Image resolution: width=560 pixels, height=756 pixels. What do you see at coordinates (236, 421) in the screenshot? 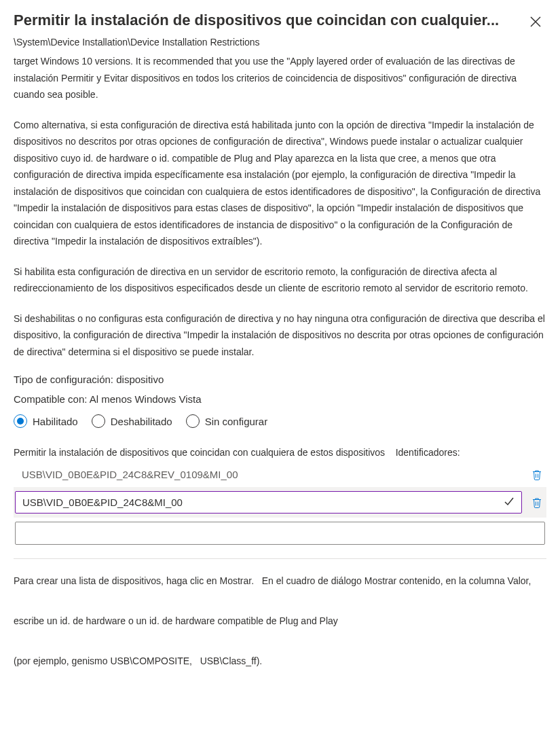
I see `radio-not-configured-label: Sin configurar` at bounding box center [236, 421].